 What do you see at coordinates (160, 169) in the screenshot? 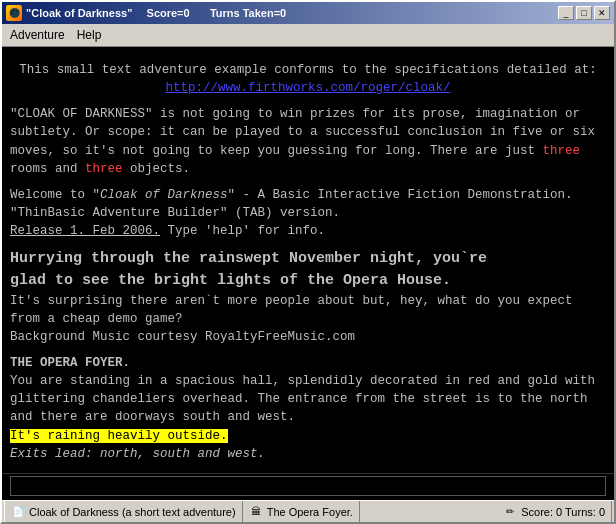
I see `desc1-end: objects.` at bounding box center [160, 169].